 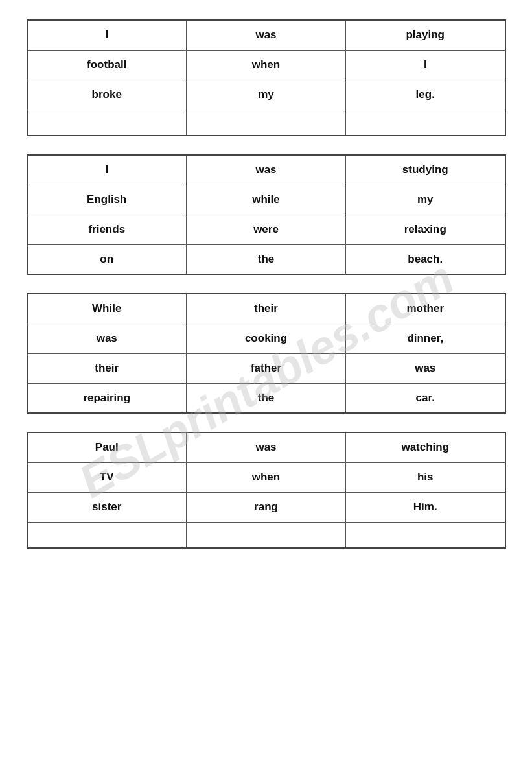 I want to click on table-row: TVwhenhis, so click(x=266, y=477).